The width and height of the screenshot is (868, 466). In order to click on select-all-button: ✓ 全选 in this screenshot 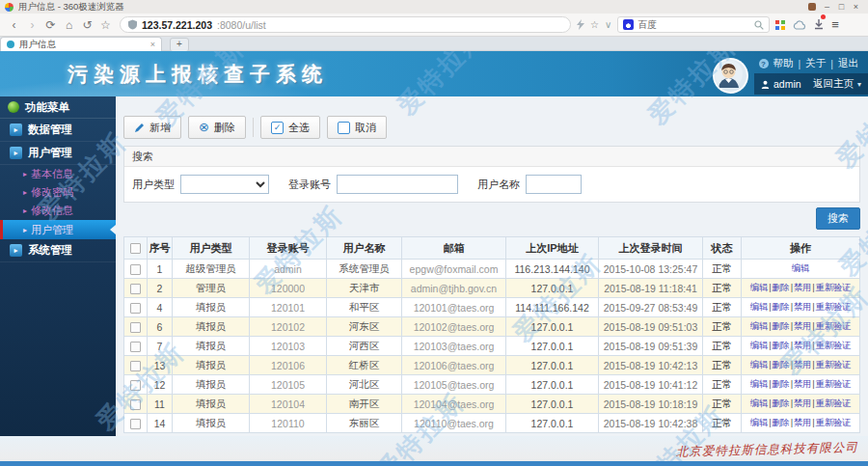, I will do `click(290, 127)`.